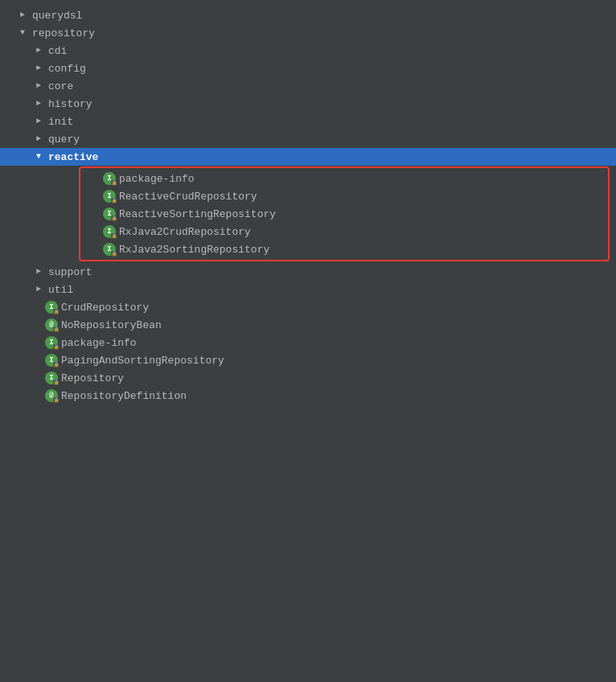  I want to click on arrow-package-info, so click(39, 343).